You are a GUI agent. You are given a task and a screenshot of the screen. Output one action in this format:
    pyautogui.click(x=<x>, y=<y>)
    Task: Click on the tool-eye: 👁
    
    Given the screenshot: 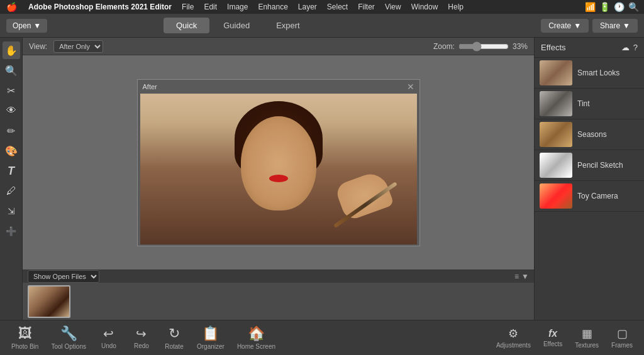 What is the action you would take?
    pyautogui.click(x=11, y=111)
    